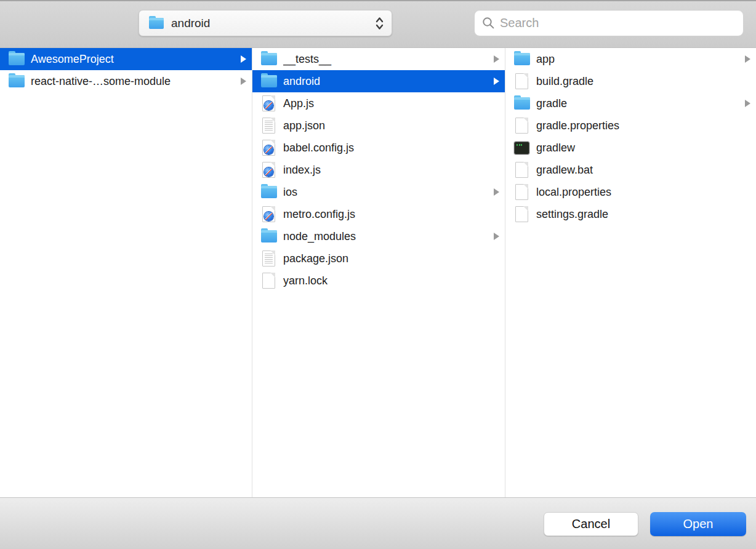  Describe the element at coordinates (639, 103) in the screenshot. I see `file-name-label: gradle` at that location.